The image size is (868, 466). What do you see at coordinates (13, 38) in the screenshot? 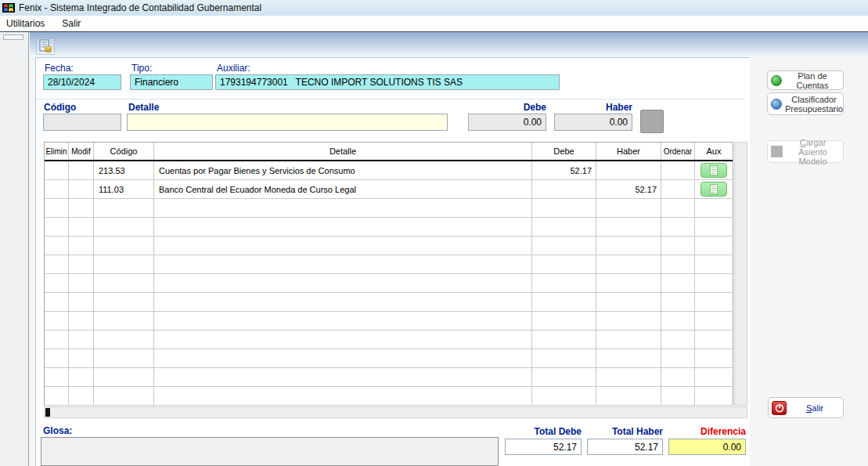
I see `splitter-grip` at bounding box center [13, 38].